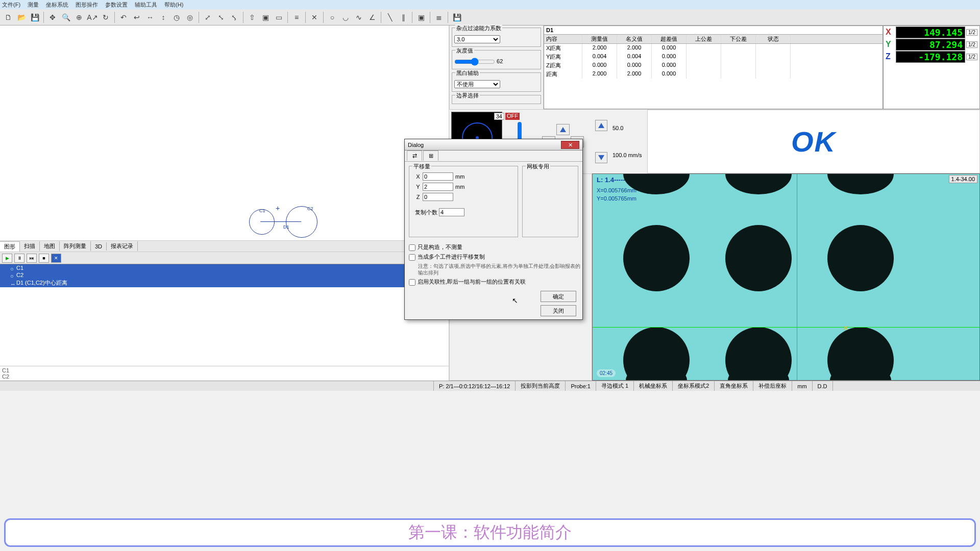 The height and width of the screenshot is (551, 980). Describe the element at coordinates (225, 275) in the screenshot. I see `list-item: ○C2` at that location.